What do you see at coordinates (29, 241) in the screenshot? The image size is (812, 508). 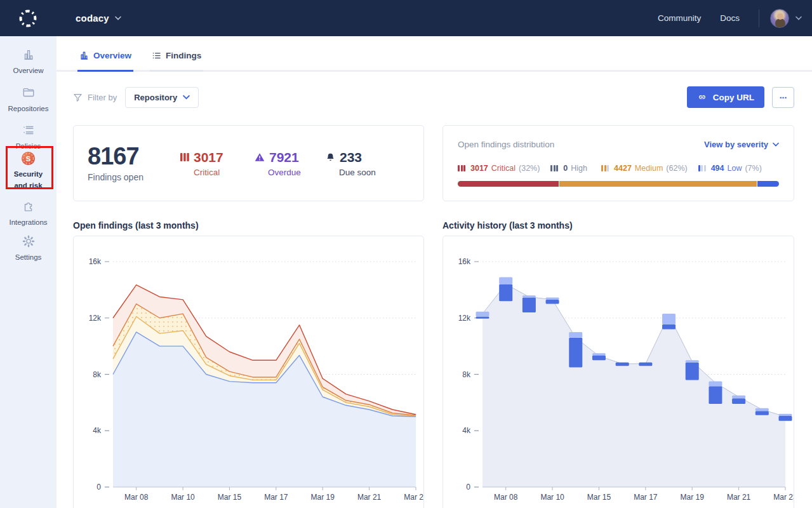 I see `gear-icon` at bounding box center [29, 241].